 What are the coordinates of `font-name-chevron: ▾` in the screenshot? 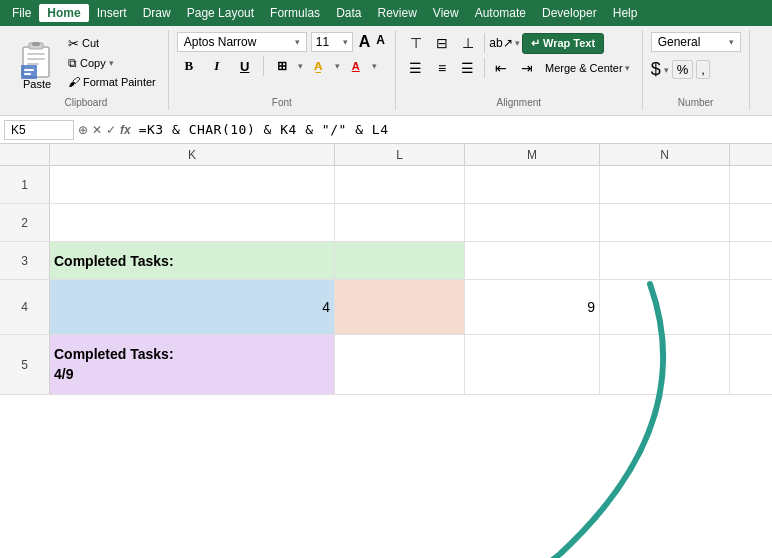 It's located at (298, 42).